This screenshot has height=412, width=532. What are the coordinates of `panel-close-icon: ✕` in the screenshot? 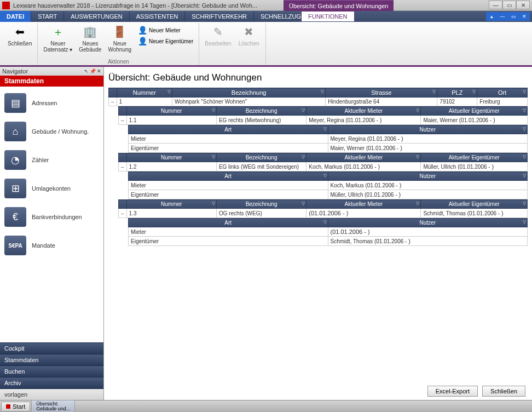 It's located at (99, 71).